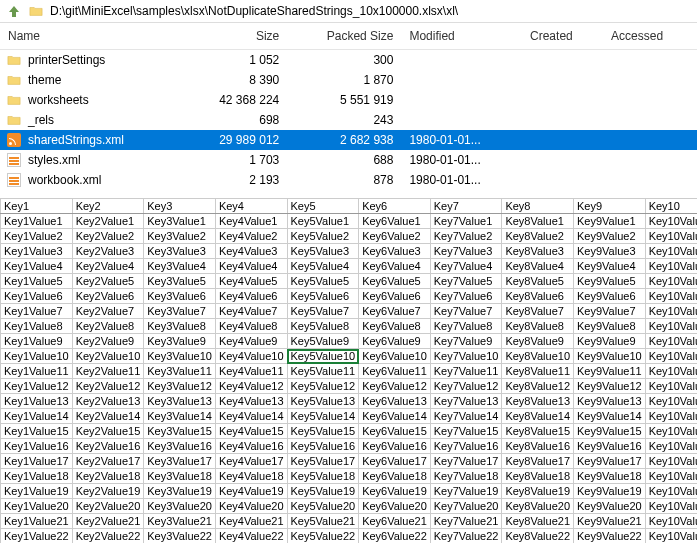  Describe the element at coordinates (466, 282) in the screenshot. I see `sheet-cell: Key7Value5` at that location.